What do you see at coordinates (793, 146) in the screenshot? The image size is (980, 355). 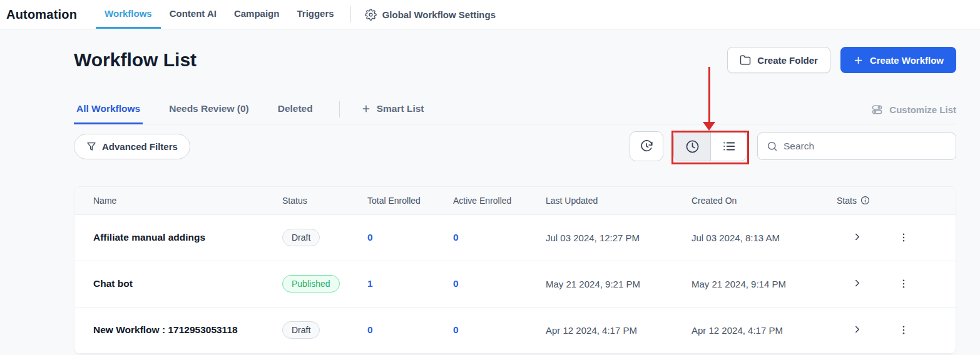 I see `toolbar-right-group` at bounding box center [793, 146].